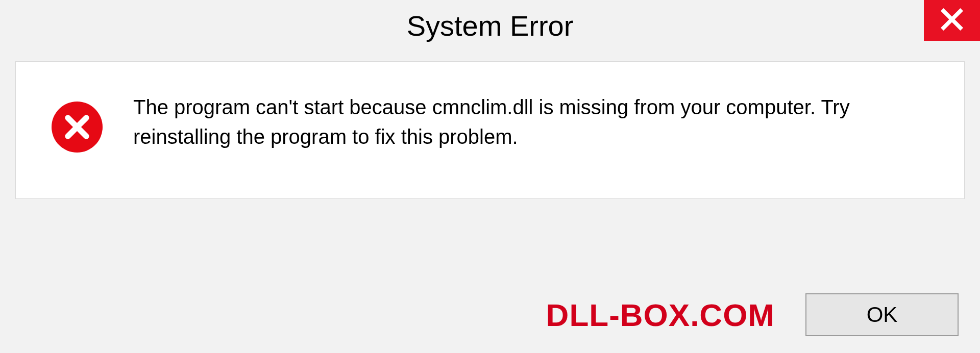 The width and height of the screenshot is (980, 353). I want to click on close-button, so click(952, 20).